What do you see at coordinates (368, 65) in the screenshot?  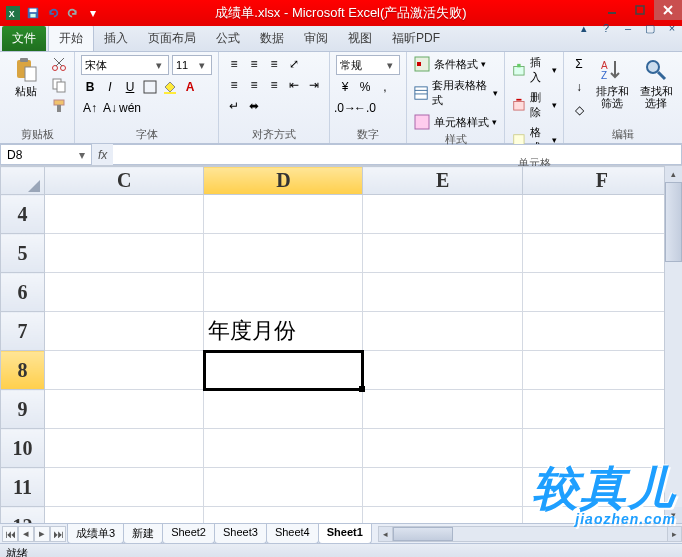 I see `number-format-combo: 常规▾` at bounding box center [368, 65].